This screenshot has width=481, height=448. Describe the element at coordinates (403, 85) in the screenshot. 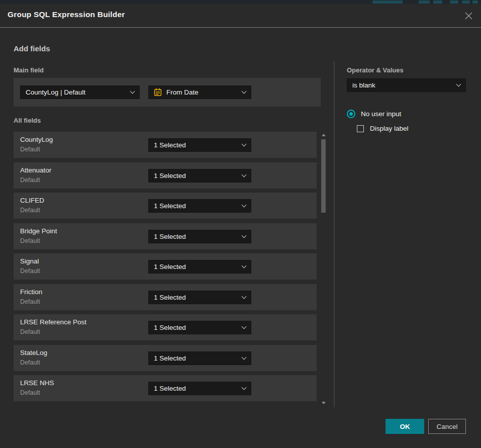

I see `operator-value: is blank` at that location.